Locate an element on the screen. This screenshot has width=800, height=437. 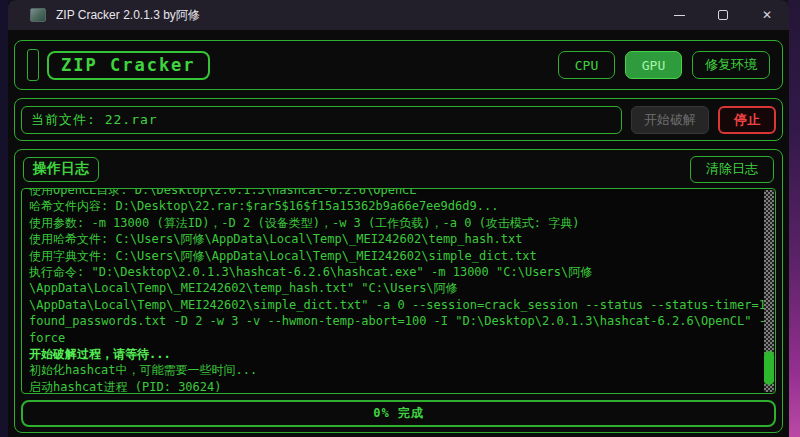
titlebar: ZIP Cracker 2.0.1.3 by阿修 ✕ is located at coordinates (398, 15).